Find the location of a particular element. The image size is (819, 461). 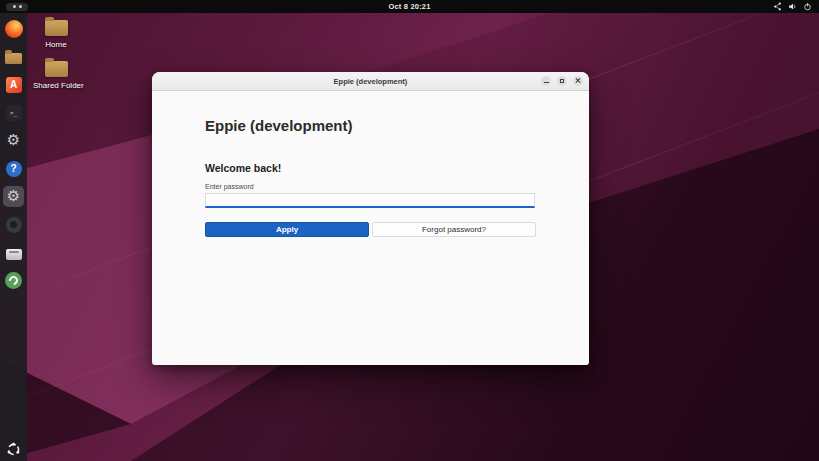

top-bar: Oct 8 20:21 is located at coordinates (410, 6).